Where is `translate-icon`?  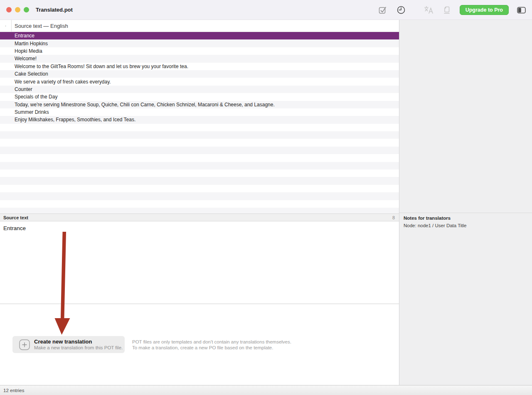
translate-icon is located at coordinates (429, 10).